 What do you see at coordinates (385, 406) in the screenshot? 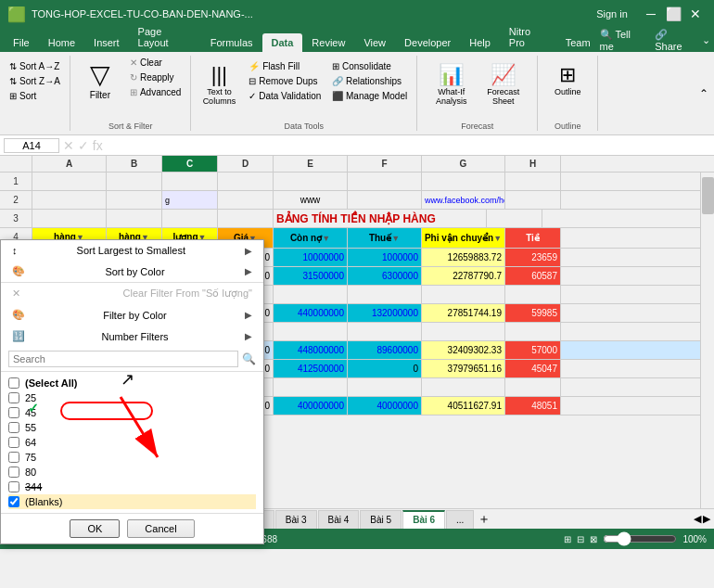
I see `cell-F13: 40000000` at bounding box center [385, 406].